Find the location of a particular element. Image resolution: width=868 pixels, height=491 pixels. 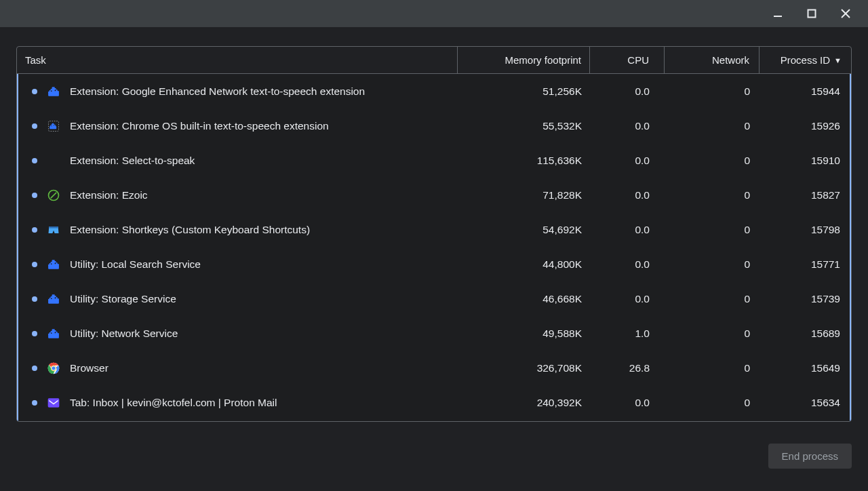

table-header: Task Memory footprint CPU Network Proces… is located at coordinates (434, 60).